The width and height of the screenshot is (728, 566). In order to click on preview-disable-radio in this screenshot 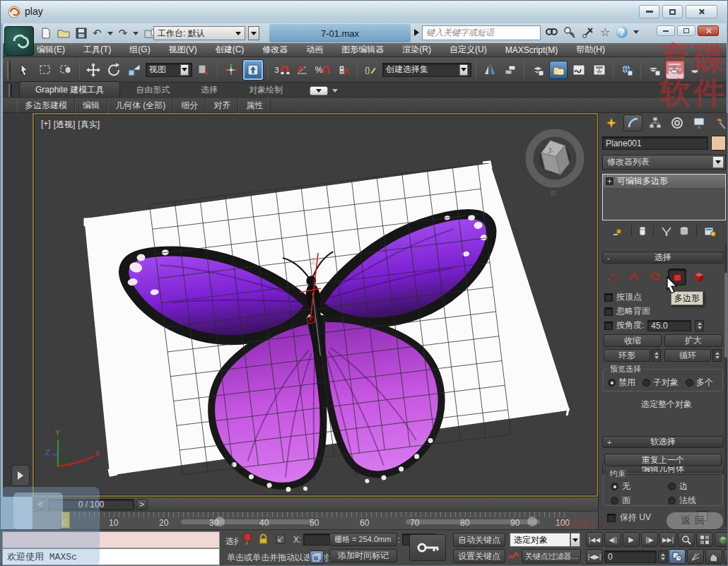, I will do `click(612, 383)`.